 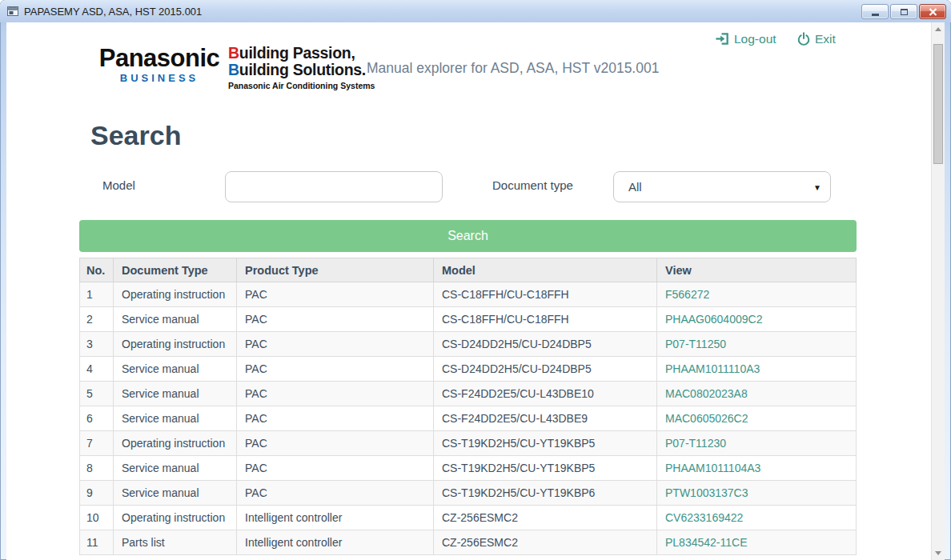 I want to click on cell-no: 7, so click(x=97, y=443).